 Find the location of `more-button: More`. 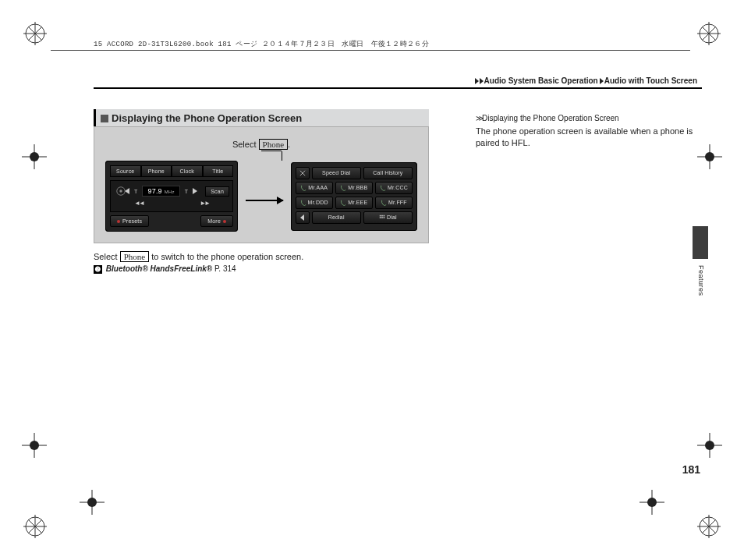

more-button: More is located at coordinates (217, 222).